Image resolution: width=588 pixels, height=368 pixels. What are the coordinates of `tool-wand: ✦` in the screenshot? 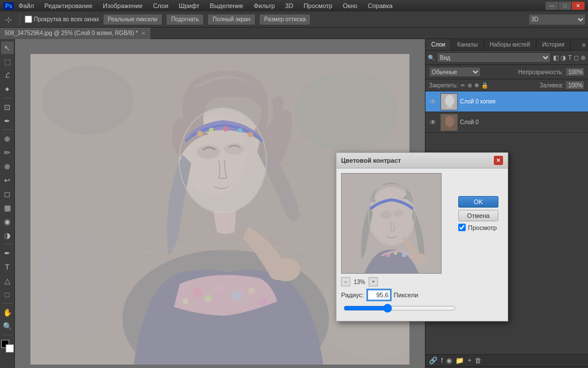 It's located at (7, 89).